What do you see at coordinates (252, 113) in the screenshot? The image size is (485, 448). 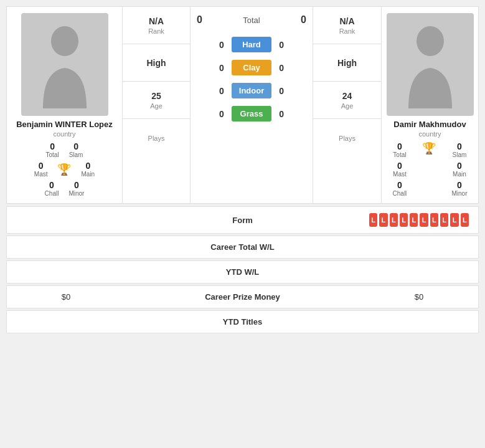 I see `court-badge: Grass` at bounding box center [252, 113].